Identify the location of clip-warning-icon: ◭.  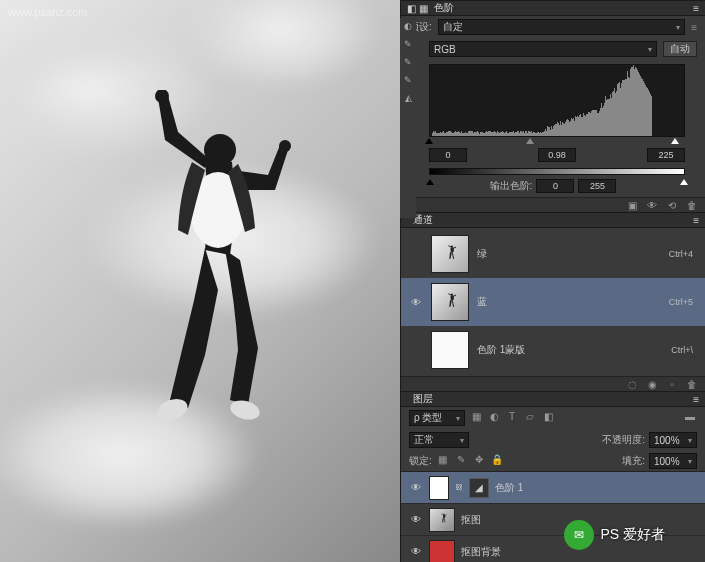
(408, 98).